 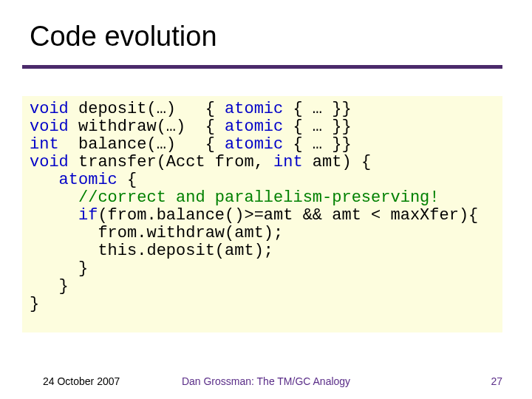 What do you see at coordinates (54, 216) in the screenshot?
I see `code-l7a` at bounding box center [54, 216].